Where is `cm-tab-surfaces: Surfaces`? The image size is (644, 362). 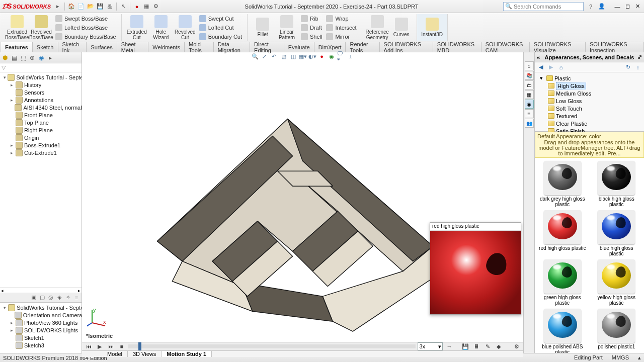
cm-tab-surfaces: Surfaces is located at coordinates (102, 47).